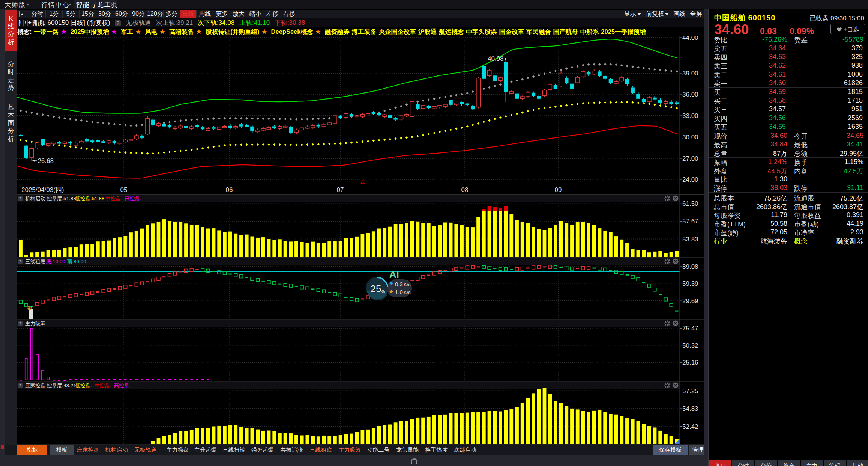  Describe the element at coordinates (690, 240) in the screenshot. I see `svg-text: 53.83` at that location.